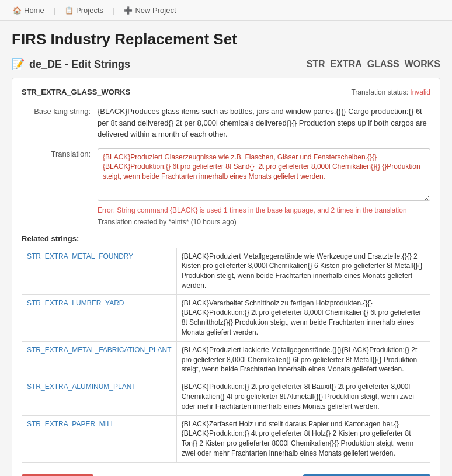  What do you see at coordinates (420, 92) in the screenshot?
I see `translation-status-value: Invalid` at bounding box center [420, 92].